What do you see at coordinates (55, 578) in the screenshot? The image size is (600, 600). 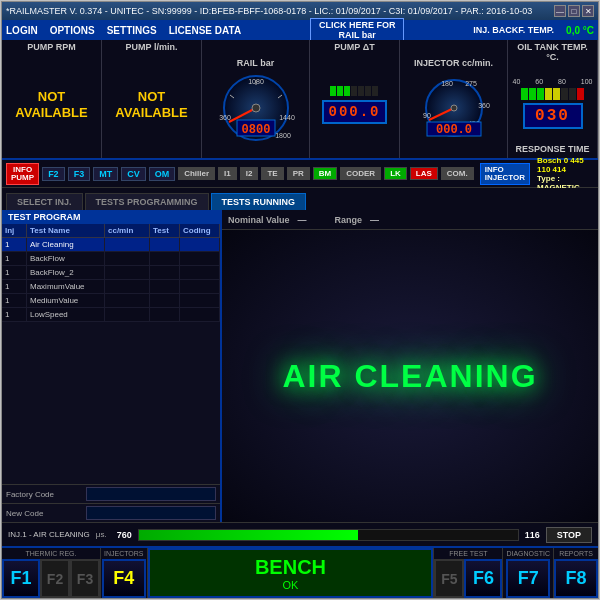 I see `f2-fkey-button: F2` at bounding box center [55, 578].